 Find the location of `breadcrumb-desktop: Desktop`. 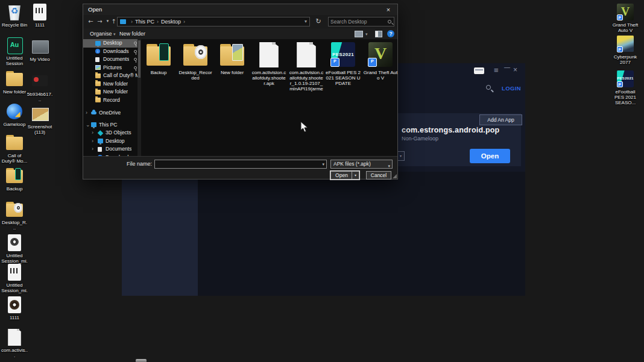

breadcrumb-desktop: Desktop is located at coordinates (171, 22).